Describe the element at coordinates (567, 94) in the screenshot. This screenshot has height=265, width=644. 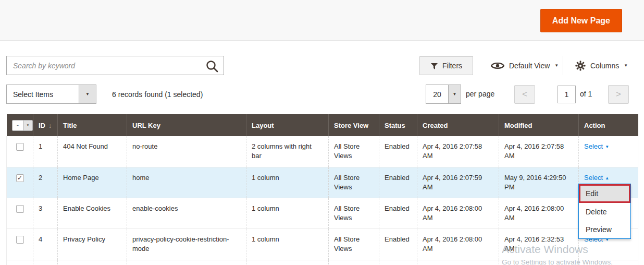
I see `current-page-input` at that location.